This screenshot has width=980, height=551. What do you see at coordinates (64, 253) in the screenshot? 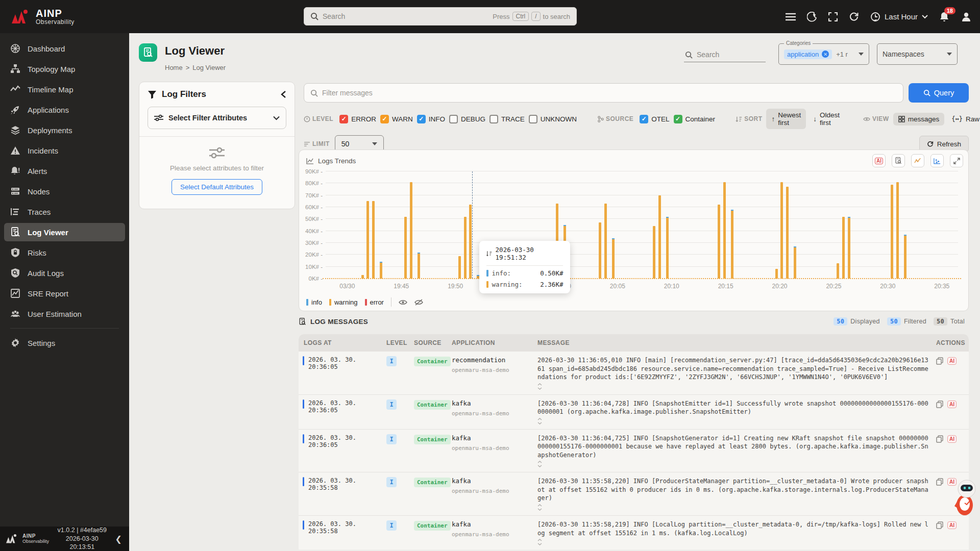
I see `sidebar-item-risks: Risks` at bounding box center [64, 253].